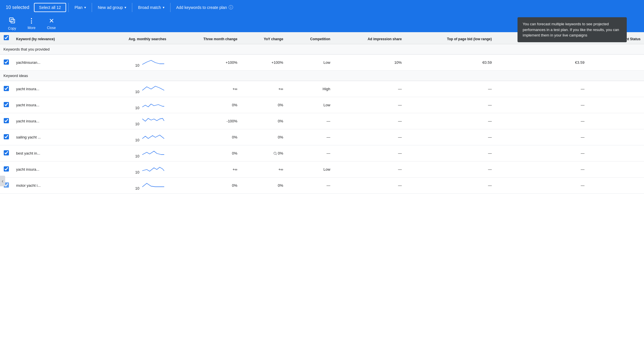 This screenshot has width=644, height=362. Describe the element at coordinates (450, 38) in the screenshot. I see `header-top-bid-low: Top of page bid (low range)` at that location.